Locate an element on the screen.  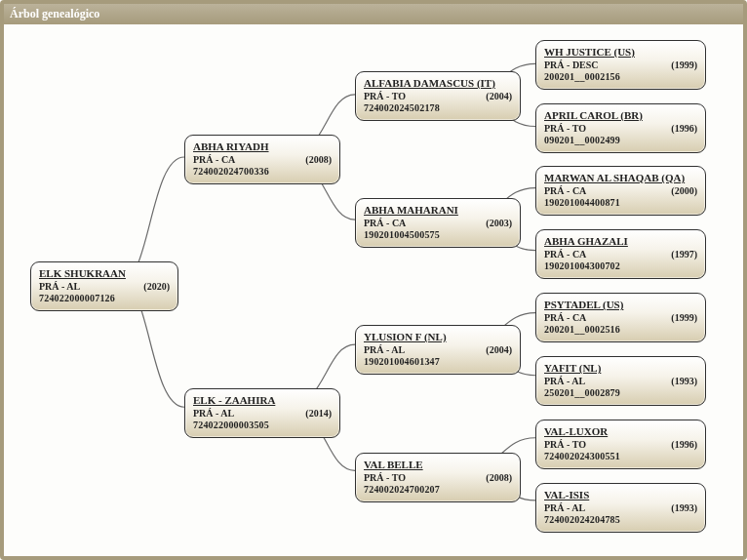
node-sd: ABHA MAHARANI PRÁ - CA(2003) 19020100450… is located at coordinates (438, 222).